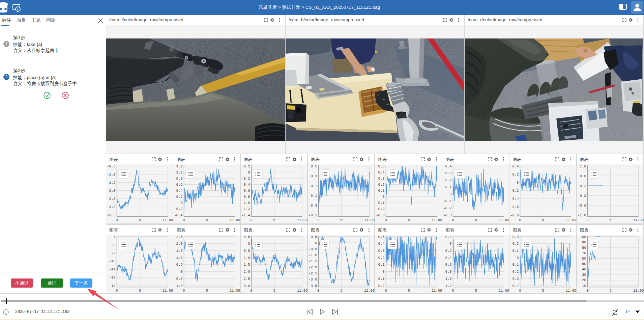 The width and height of the screenshot is (644, 320). Describe the element at coordinates (179, 172) in the screenshot. I see `svg-text: 1.0` at that location.